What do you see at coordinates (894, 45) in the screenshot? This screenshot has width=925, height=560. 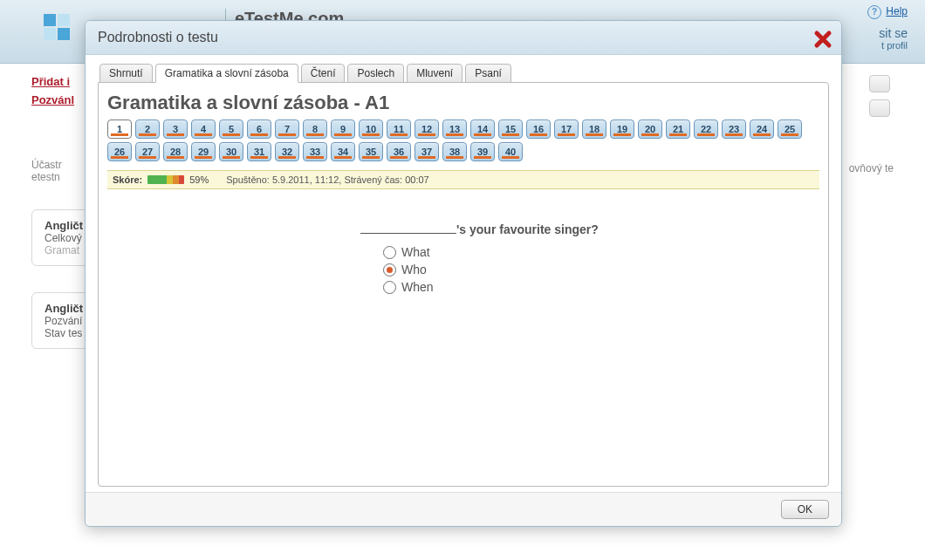 I see `top-right-line2: t profil` at bounding box center [894, 45].